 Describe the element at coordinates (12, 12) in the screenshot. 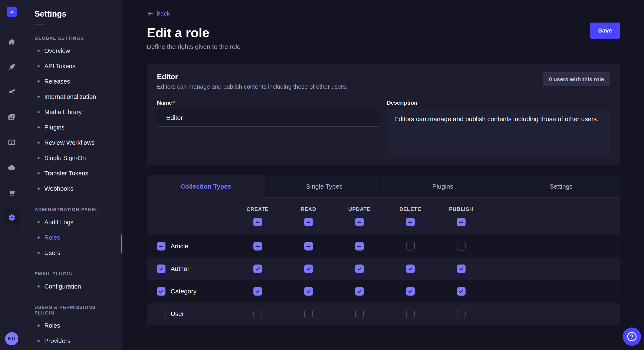

I see `logo-area` at that location.